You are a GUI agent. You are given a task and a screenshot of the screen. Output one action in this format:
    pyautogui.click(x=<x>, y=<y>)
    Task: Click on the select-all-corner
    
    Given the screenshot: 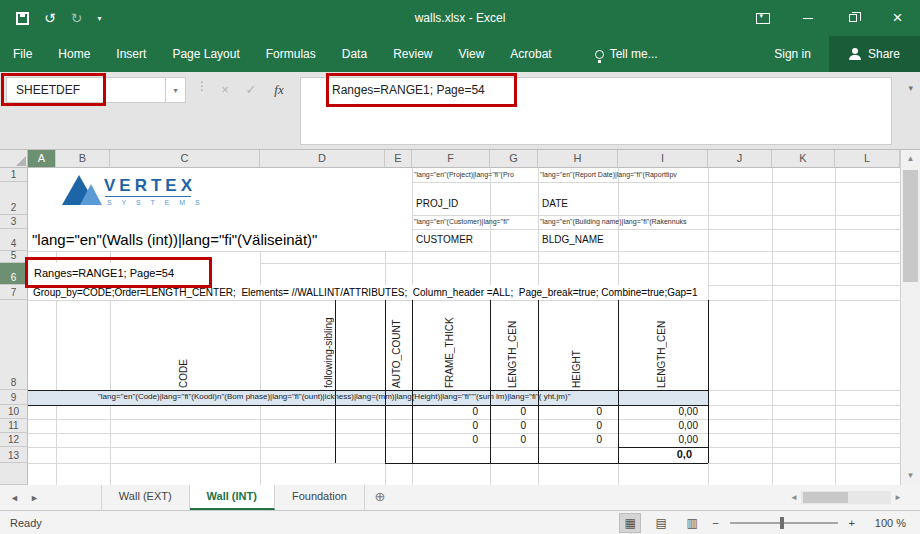 What is the action you would take?
    pyautogui.click(x=14, y=159)
    